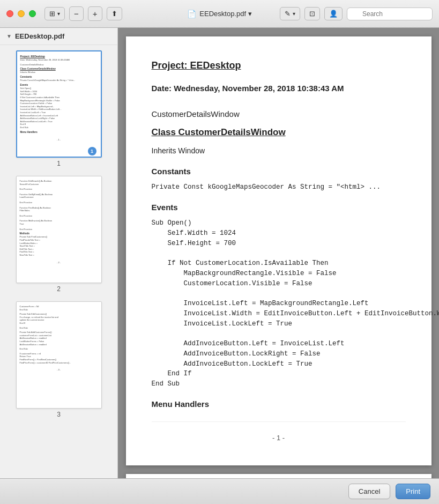  I want to click on toolbar-right: ✎ ▾ ⊡ 👤 🔍, so click(356, 14).